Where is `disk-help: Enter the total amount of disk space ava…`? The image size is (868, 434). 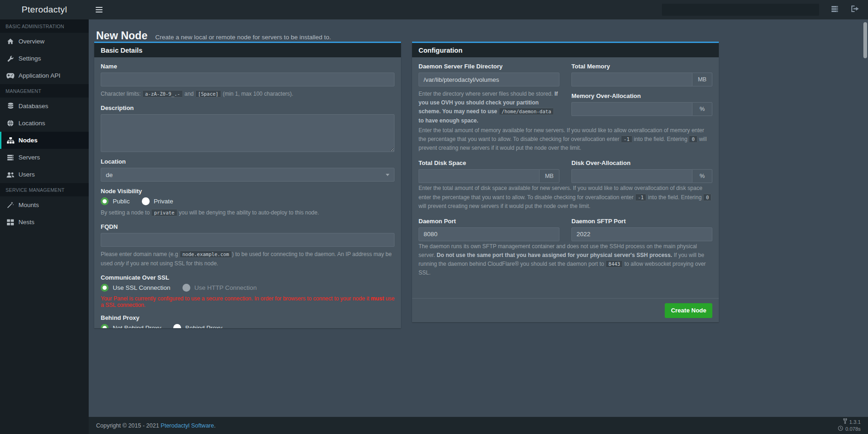 disk-help: Enter the total amount of disk space ava… is located at coordinates (565, 197).